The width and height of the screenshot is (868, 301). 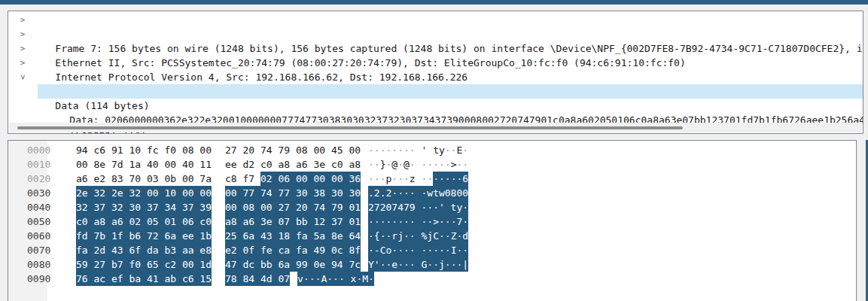 I want to click on hex-bytes-group2: a8 a6 3e 07 bb 12 37 01, so click(x=293, y=221).